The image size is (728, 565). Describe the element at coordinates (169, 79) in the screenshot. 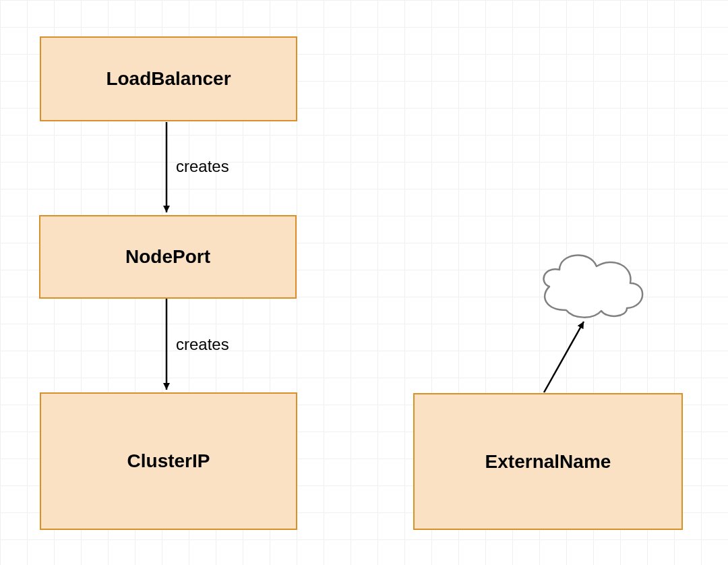

I see `node-loadbalancer-label: LoadBalancer` at that location.